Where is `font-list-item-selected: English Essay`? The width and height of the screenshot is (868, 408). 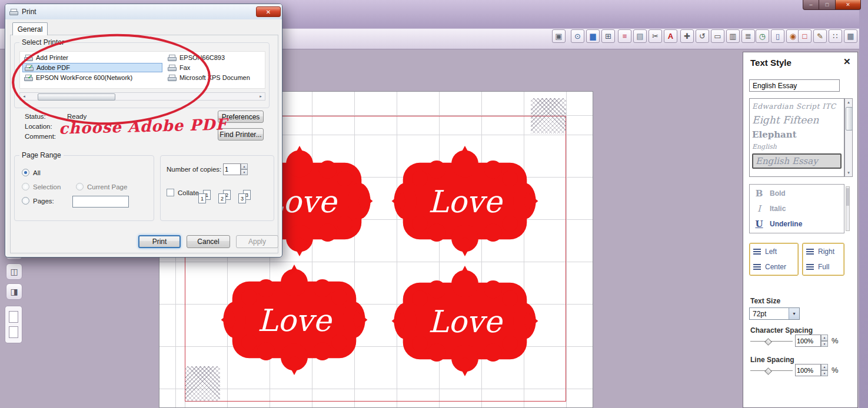
font-list-item-selected: English Essay is located at coordinates (797, 161).